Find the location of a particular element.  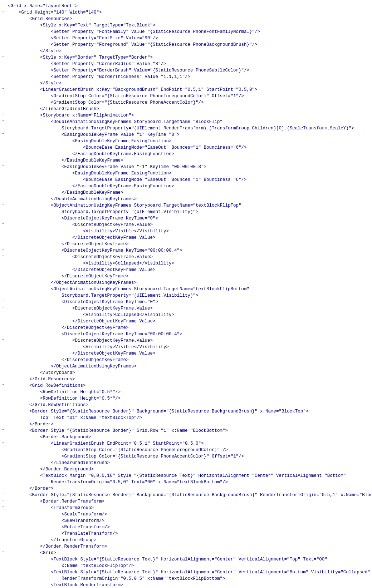

gutter-52: − is located at coordinates (3, 333).